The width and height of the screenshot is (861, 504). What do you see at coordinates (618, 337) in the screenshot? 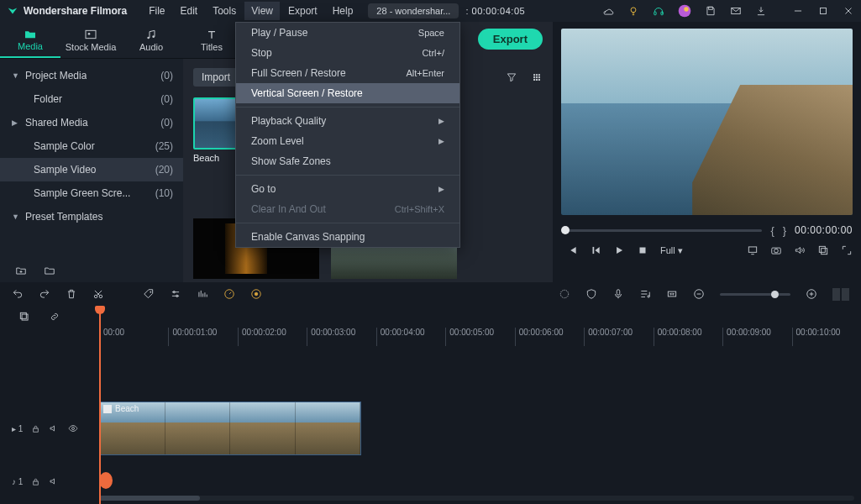
I see `ruler-tick: 00:00:07:00` at bounding box center [618, 337].